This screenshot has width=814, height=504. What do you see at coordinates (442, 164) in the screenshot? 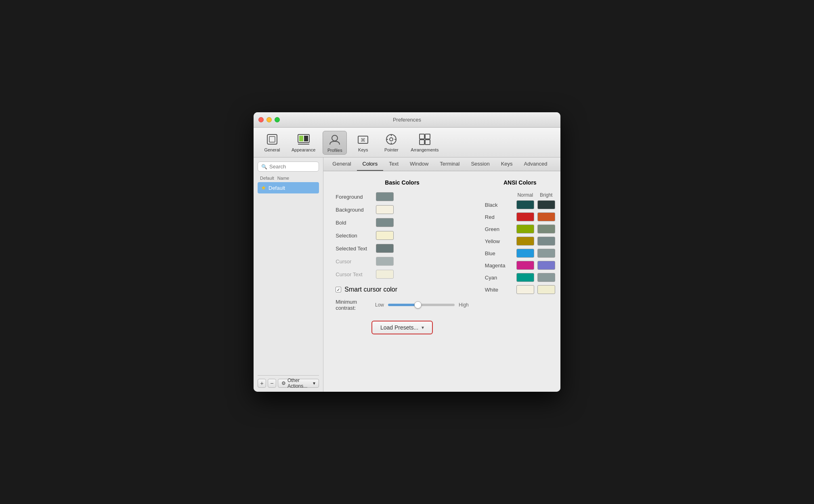
I see `tab-bar: General Colors Text Window Terminal Sess…` at bounding box center [442, 164].